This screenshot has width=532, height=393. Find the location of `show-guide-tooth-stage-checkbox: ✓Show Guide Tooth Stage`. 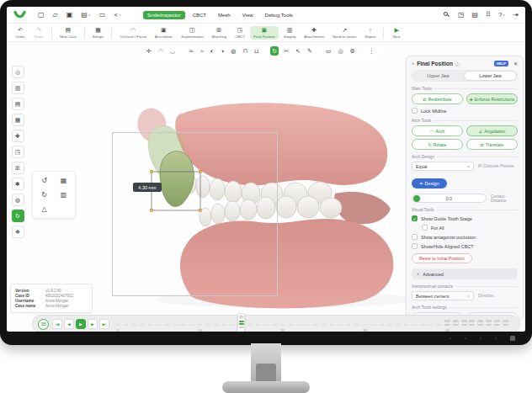

show-guide-tooth-stage-checkbox: ✓Show Guide Tooth Stage is located at coordinates (465, 219).